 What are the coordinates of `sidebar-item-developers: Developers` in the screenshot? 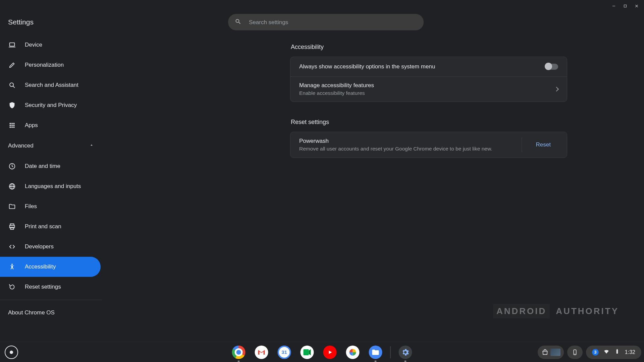 It's located at (50, 247).